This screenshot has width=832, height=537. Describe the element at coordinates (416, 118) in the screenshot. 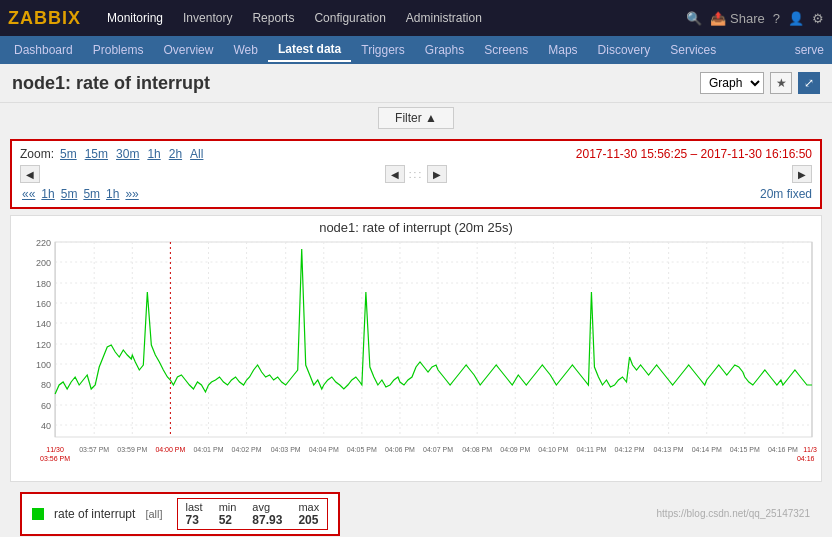

I see `filter-bar: Filter ▲` at that location.